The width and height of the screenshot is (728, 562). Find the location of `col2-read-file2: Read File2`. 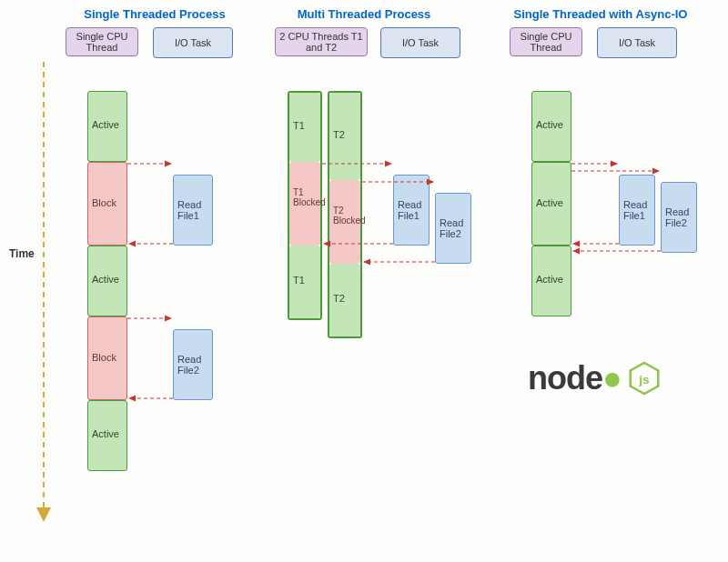

col2-read-file2: Read File2 is located at coordinates (453, 228).